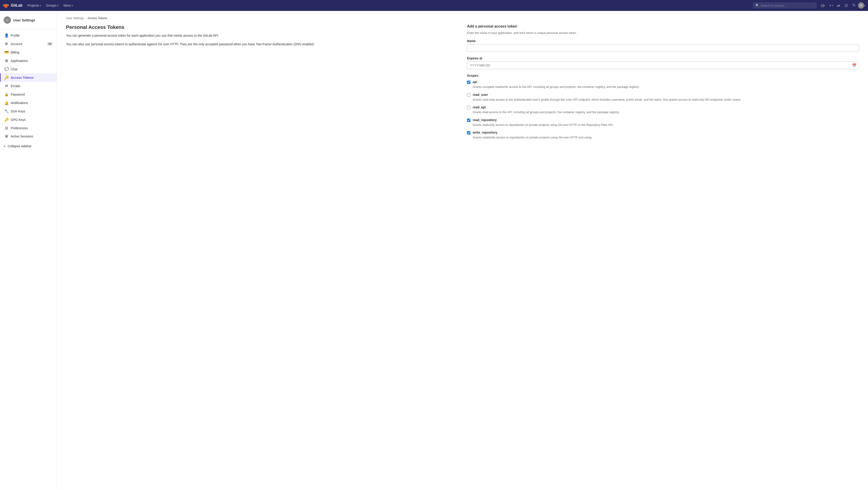 This screenshot has height=491, width=868. I want to click on right-column: Add a personal access token Enter the na…, so click(663, 84).